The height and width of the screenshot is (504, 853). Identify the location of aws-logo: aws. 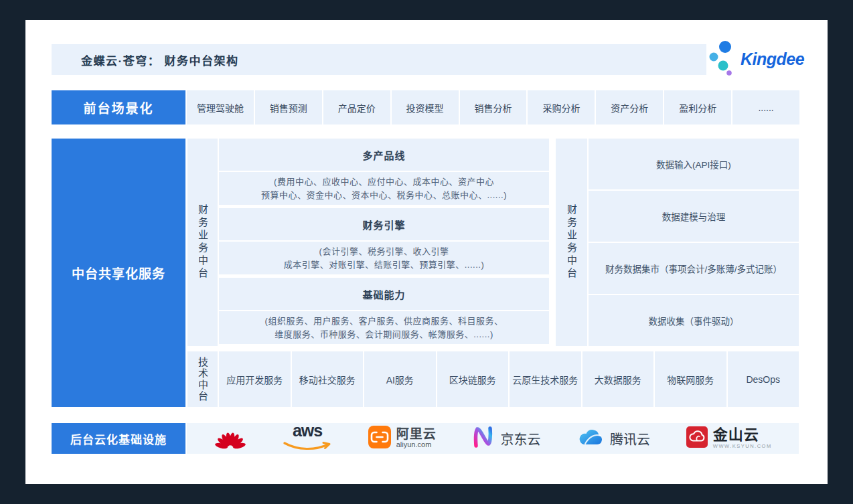
(307, 438).